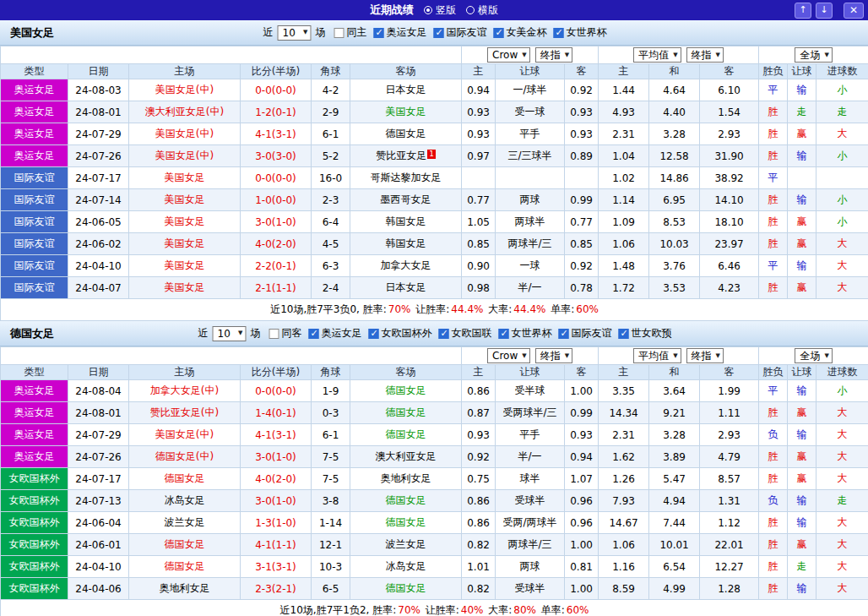 Image resolution: width=868 pixels, height=616 pixels. What do you see at coordinates (406, 265) in the screenshot?
I see `away-team-name: 加拿大女足` at bounding box center [406, 265].